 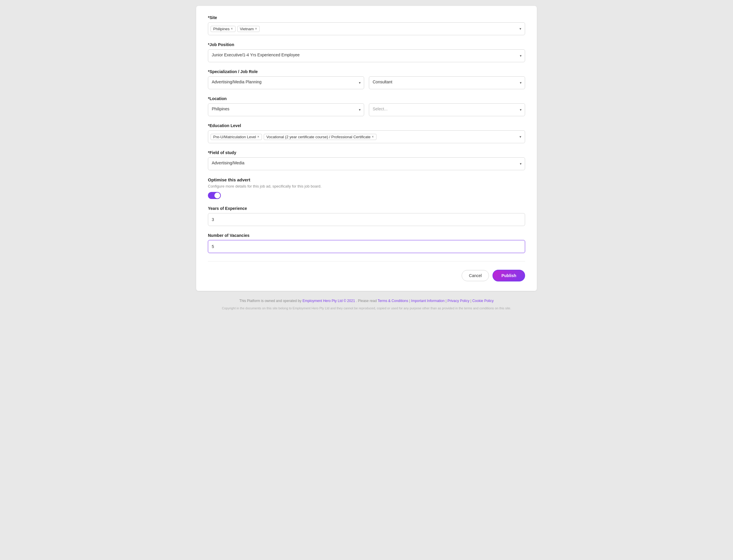 What do you see at coordinates (447, 83) in the screenshot?
I see `job-role-wrapper: Consultant ▾` at bounding box center [447, 83].